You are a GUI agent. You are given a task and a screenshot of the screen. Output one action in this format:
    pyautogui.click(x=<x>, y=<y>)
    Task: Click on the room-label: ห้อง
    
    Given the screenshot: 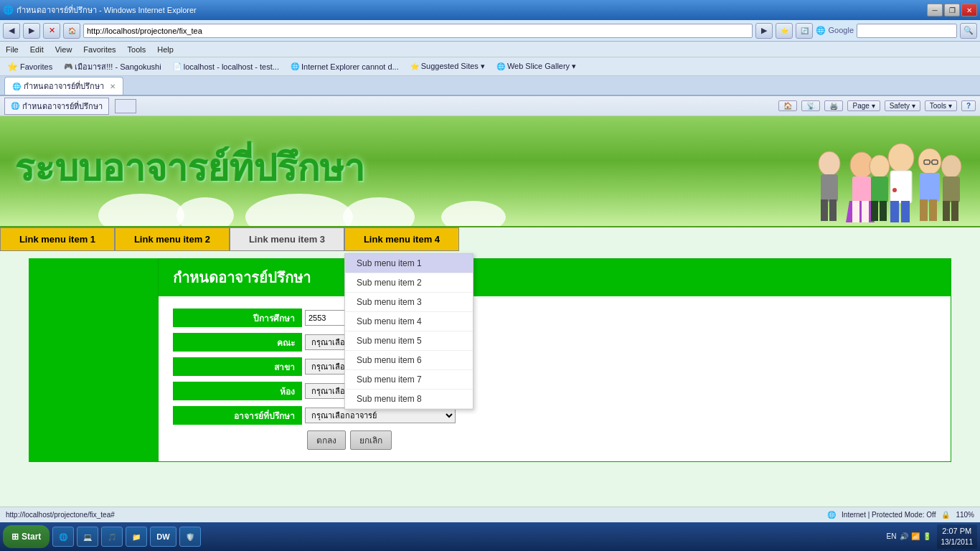 What is the action you would take?
    pyautogui.click(x=237, y=391)
    